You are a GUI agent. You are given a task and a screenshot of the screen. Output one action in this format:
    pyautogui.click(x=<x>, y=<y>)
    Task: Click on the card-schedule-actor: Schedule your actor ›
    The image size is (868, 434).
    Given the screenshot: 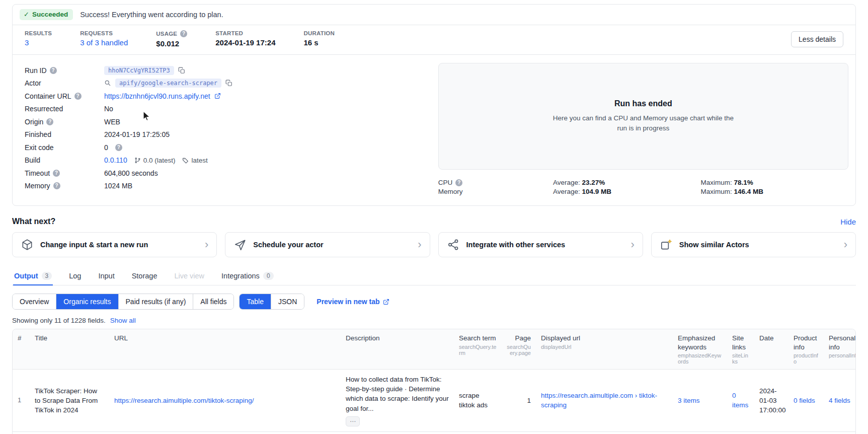 What is the action you would take?
    pyautogui.click(x=327, y=245)
    